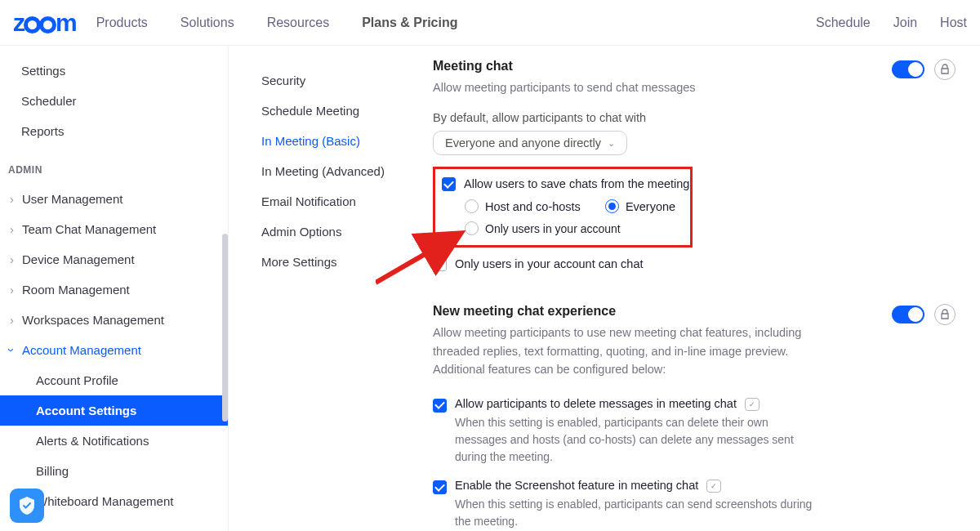 This screenshot has width=980, height=531. I want to click on new-chat-desc: Allow meeting participants to use new me…, so click(625, 351).